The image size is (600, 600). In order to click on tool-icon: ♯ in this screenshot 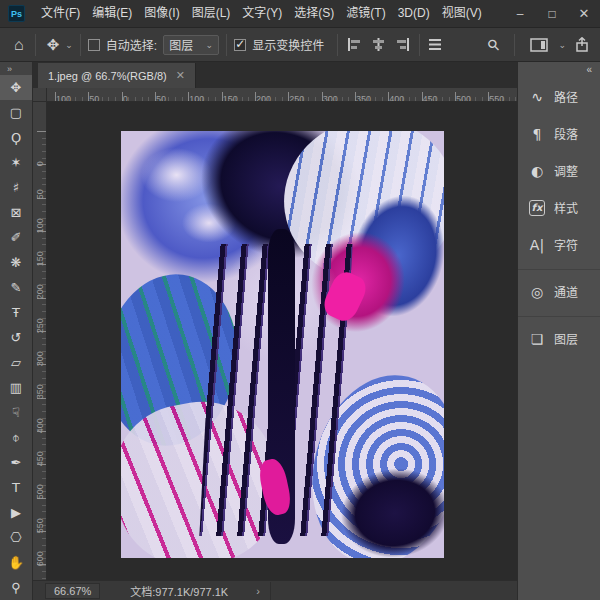, I will do `click(16, 188)`.